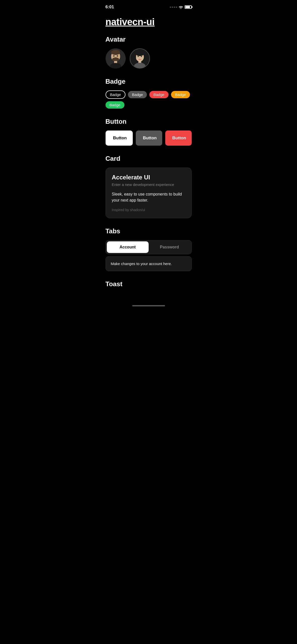 This screenshot has width=297, height=644. What do you see at coordinates (149, 6) in the screenshot?
I see `status-bar: 6:01` at bounding box center [149, 6].